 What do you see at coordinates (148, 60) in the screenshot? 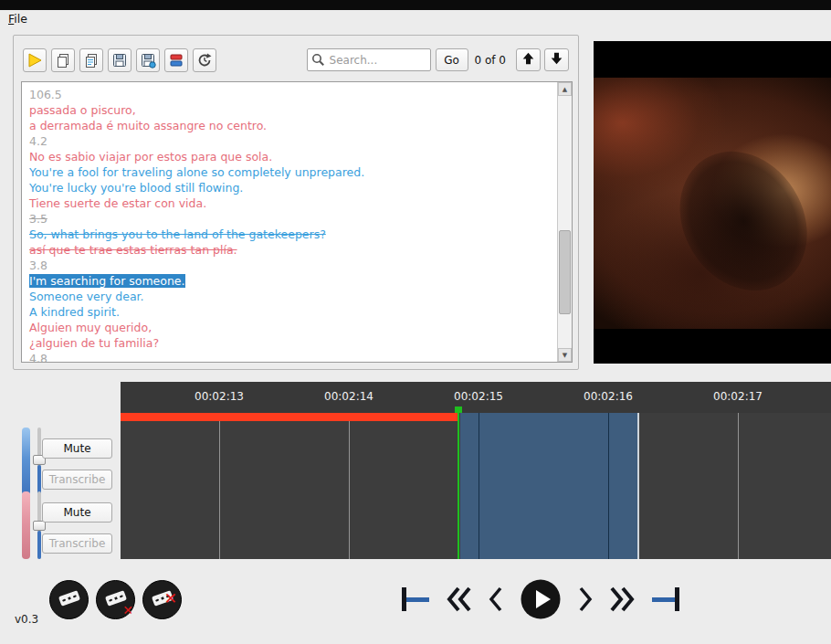
I see `save-all-button` at bounding box center [148, 60].